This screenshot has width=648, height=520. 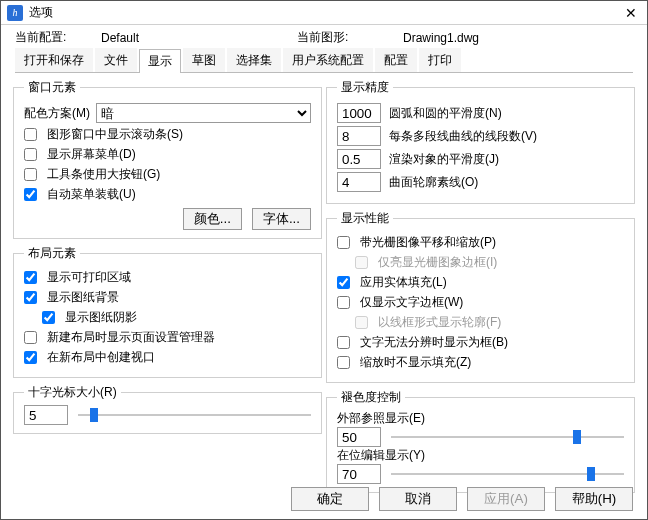 What do you see at coordinates (594, 499) in the screenshot?
I see `help-button: 帮助(H)` at bounding box center [594, 499].